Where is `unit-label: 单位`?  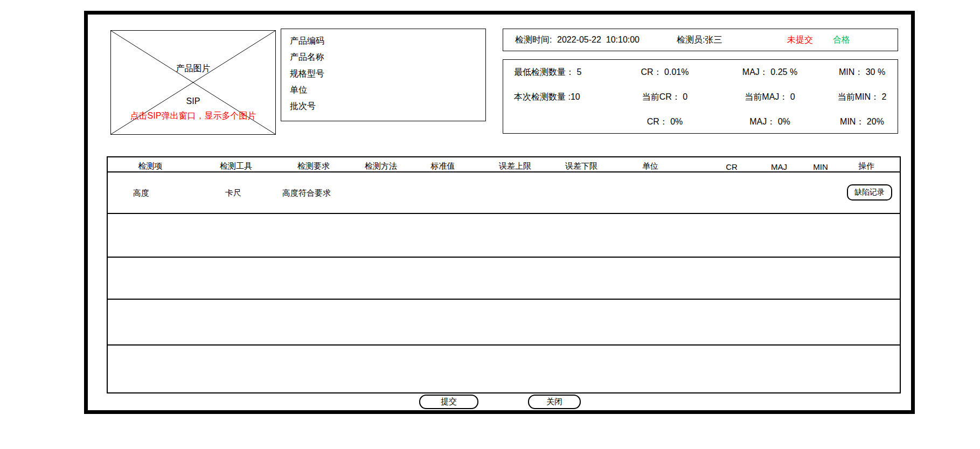
unit-label: 单位 is located at coordinates (388, 91).